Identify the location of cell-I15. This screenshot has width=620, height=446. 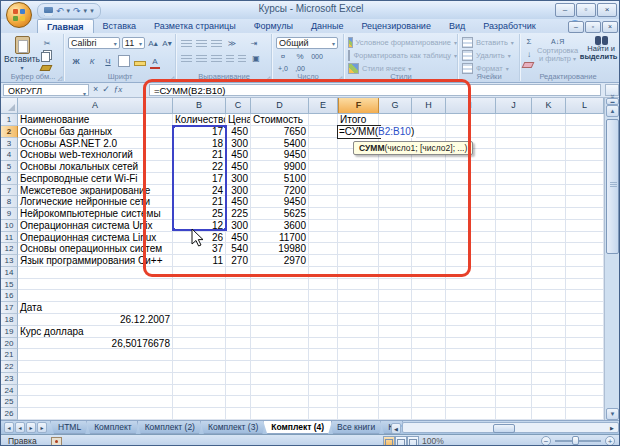
(471, 285).